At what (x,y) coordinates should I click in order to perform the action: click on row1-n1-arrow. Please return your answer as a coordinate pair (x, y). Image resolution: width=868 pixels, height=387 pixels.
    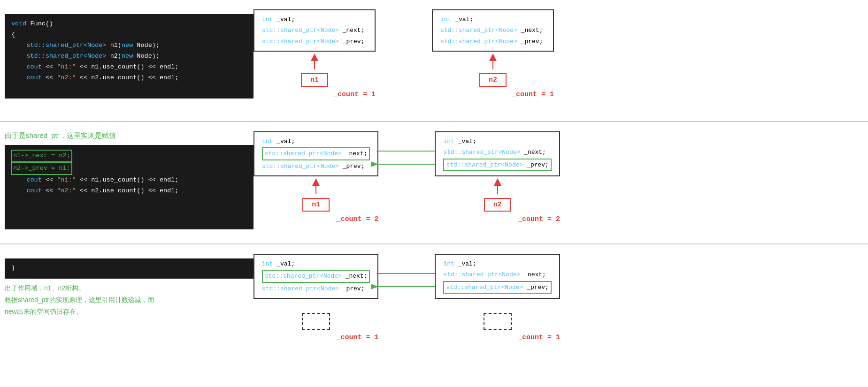
    Looking at the image, I should click on (315, 57).